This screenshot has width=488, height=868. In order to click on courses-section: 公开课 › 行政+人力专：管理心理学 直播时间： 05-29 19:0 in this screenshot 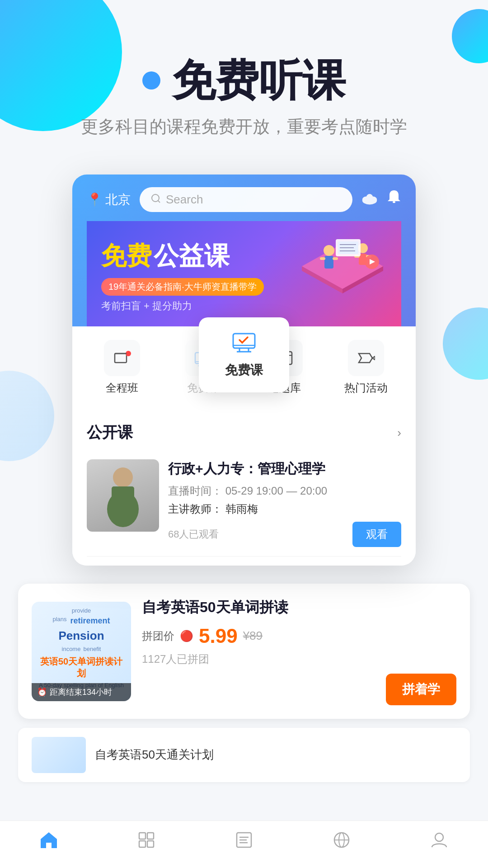, I will do `click(244, 485)`.